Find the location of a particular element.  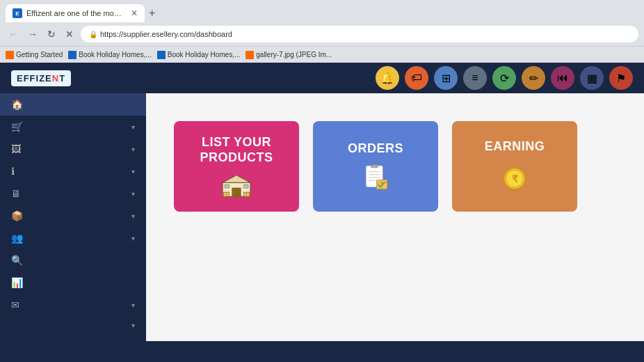

coin-icon: ₹ is located at coordinates (515, 178).